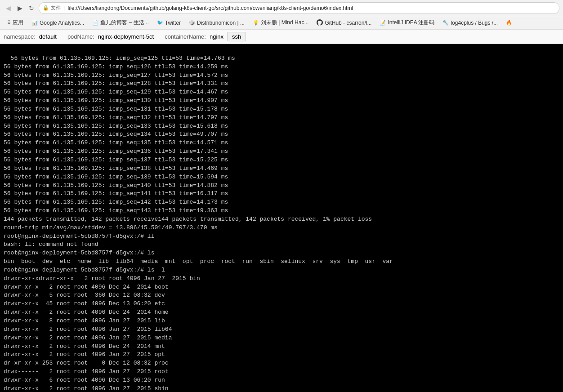  Describe the element at coordinates (20, 37) in the screenshot. I see `namespace-label: namespace:` at that location.